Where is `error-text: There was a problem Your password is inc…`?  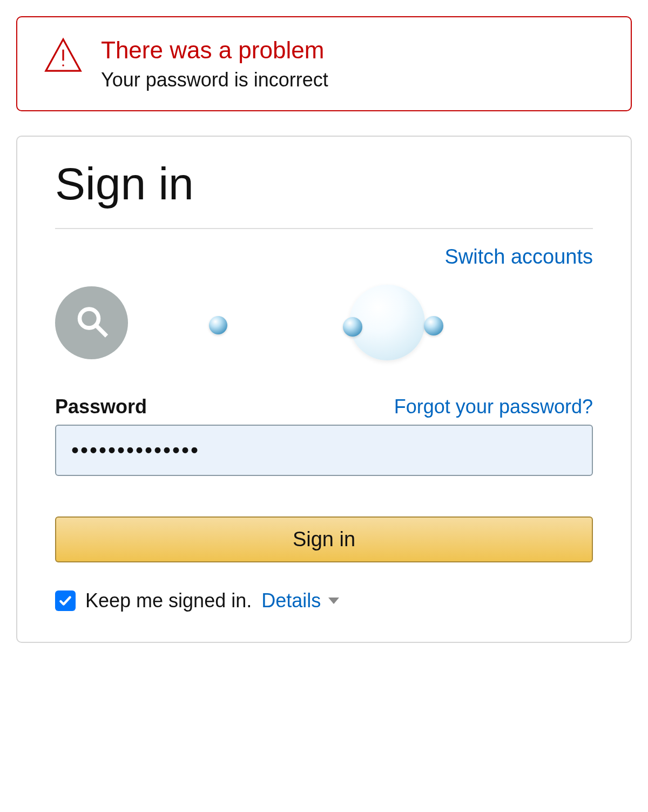
error-text: There was a problem Your password is inc… is located at coordinates (215, 64).